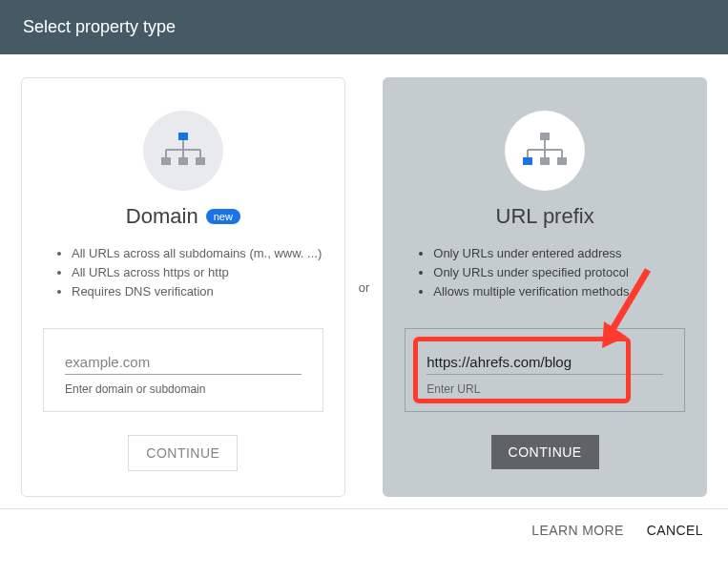  Describe the element at coordinates (183, 389) in the screenshot. I see `domain-input-hint: Enter domain or subdomain` at that location.